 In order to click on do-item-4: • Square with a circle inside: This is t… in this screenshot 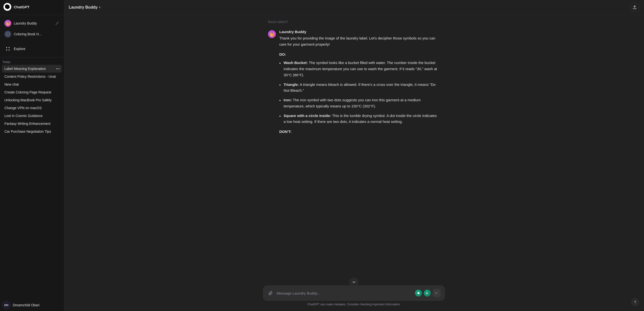, I will do `click(360, 119)`.